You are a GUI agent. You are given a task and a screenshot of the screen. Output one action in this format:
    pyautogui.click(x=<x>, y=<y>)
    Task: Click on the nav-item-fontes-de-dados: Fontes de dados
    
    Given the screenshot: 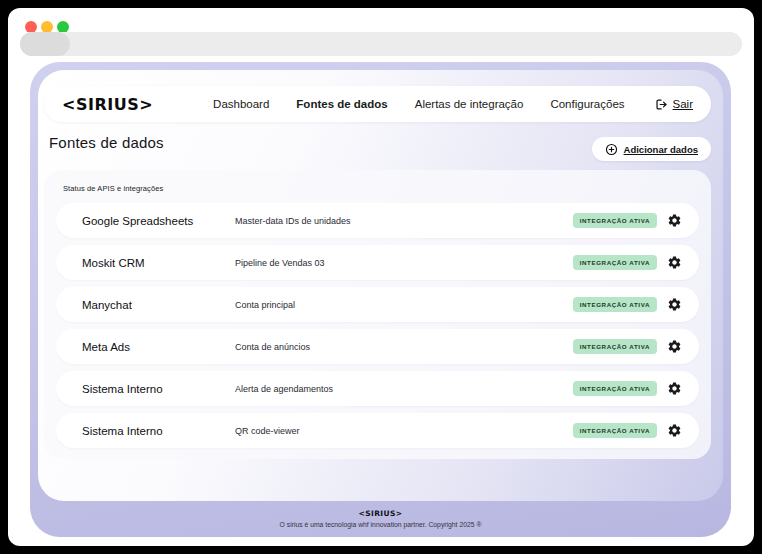 What is the action you would take?
    pyautogui.click(x=342, y=104)
    